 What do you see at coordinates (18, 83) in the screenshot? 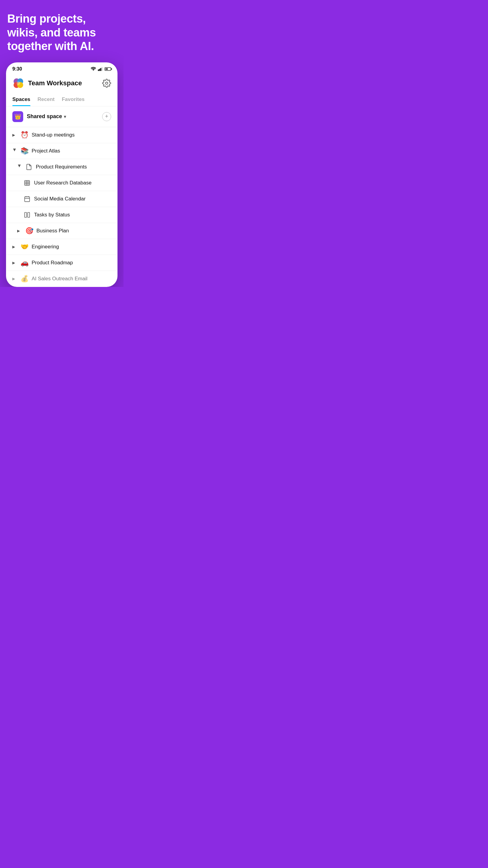
I see `app-logo` at bounding box center [18, 83].